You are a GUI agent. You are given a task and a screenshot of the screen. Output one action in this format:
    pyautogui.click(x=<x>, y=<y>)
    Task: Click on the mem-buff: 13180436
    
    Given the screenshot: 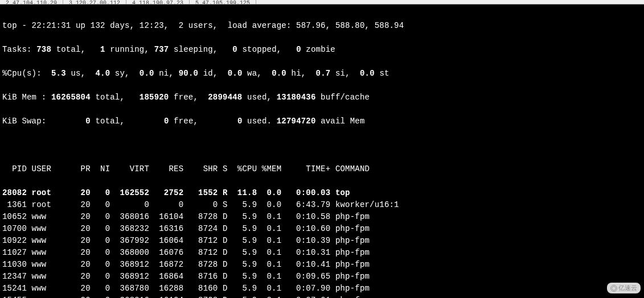 What is the action you would take?
    pyautogui.click(x=296, y=97)
    